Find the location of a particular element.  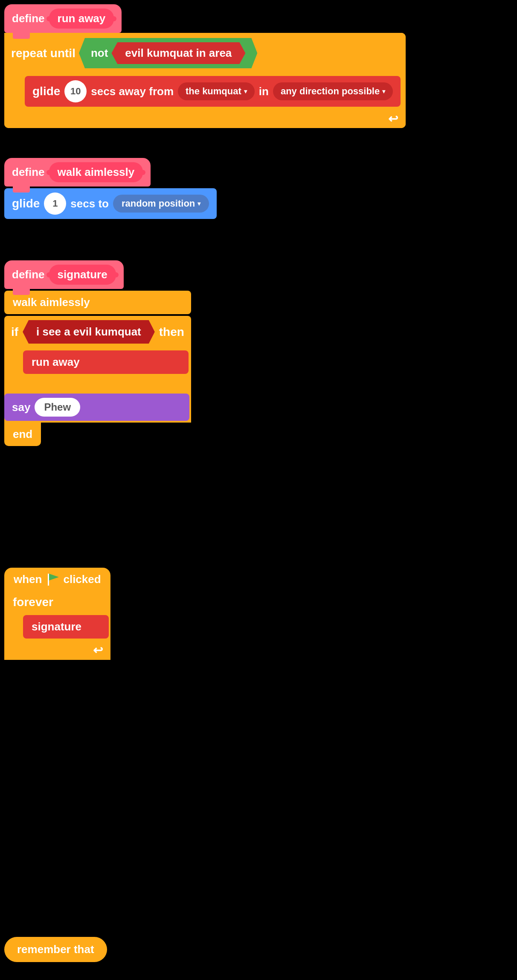

repeat-body: glide 10 secs away from the kumquat ▾ in… is located at coordinates (205, 91).